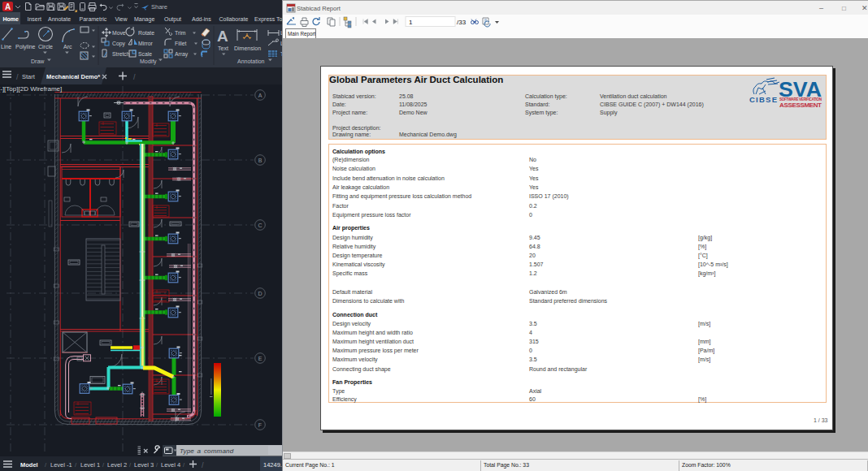  What do you see at coordinates (223, 49) in the screenshot?
I see `svg-text: Text` at bounding box center [223, 49].